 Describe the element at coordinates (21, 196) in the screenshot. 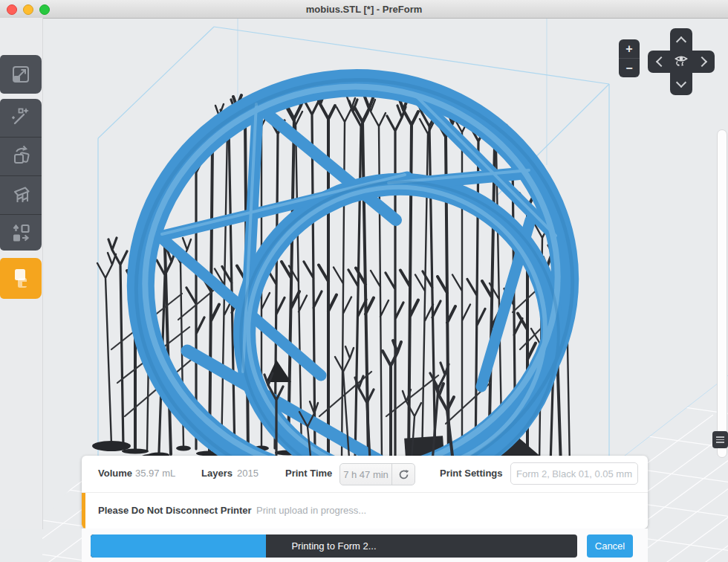

I see `supports-tool-button` at that location.